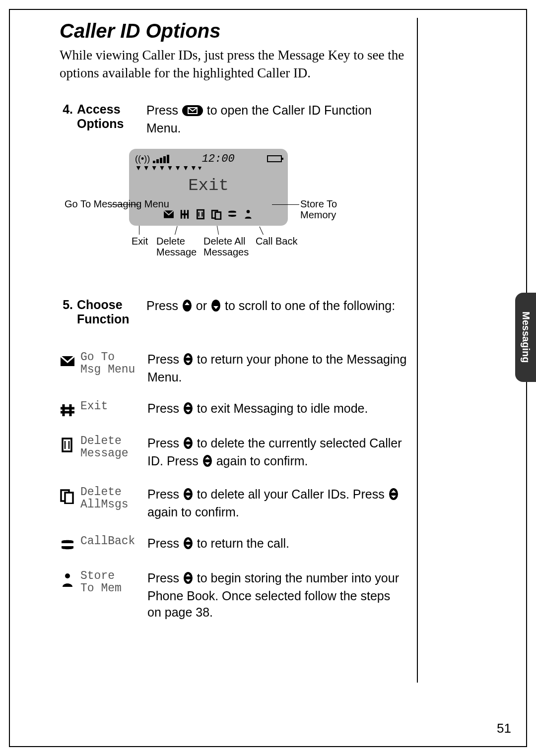 The image size is (536, 756). I want to click on step-choose-function: 5. Choose Function Press or to scroll to…, so click(233, 312).